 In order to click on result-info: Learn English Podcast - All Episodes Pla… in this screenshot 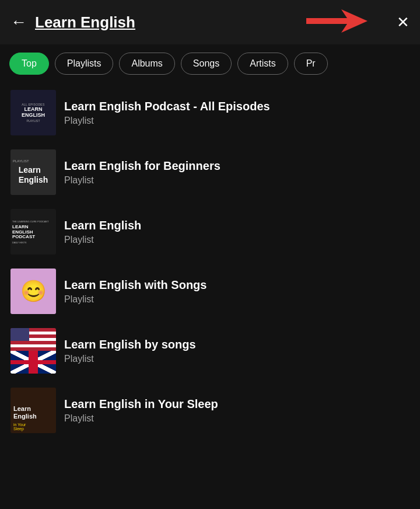, I will do `click(237, 113)`.